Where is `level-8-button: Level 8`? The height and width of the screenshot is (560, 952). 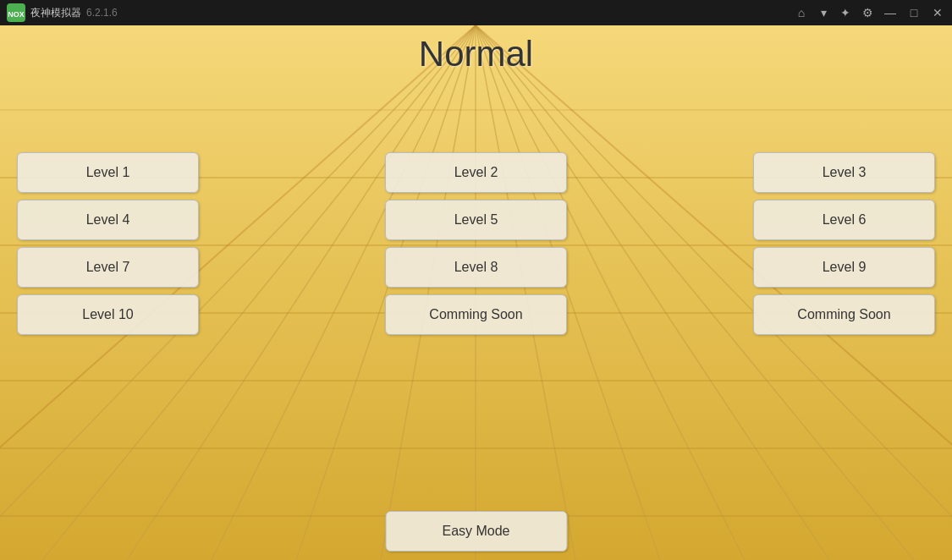 level-8-button: Level 8 is located at coordinates (476, 267).